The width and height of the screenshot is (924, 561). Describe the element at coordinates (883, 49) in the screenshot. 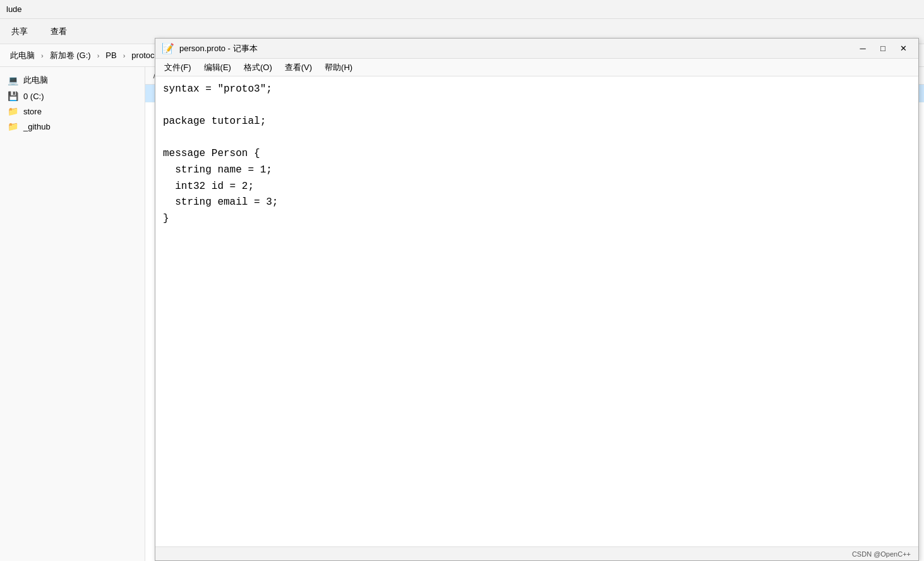

I see `notepad-titlebar-buttons: ─ □ ✕` at that location.